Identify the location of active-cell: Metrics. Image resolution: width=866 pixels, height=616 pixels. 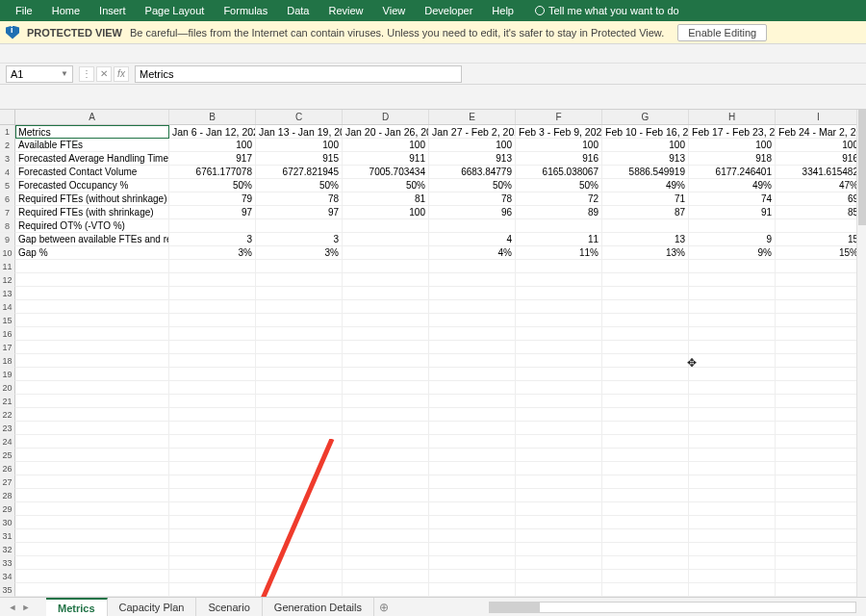
(92, 132).